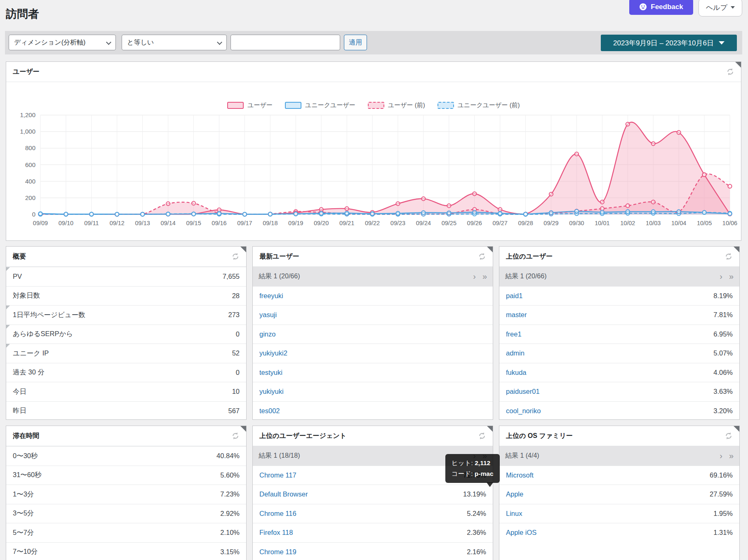  Describe the element at coordinates (643, 7) in the screenshot. I see `smiley-icon` at that location.